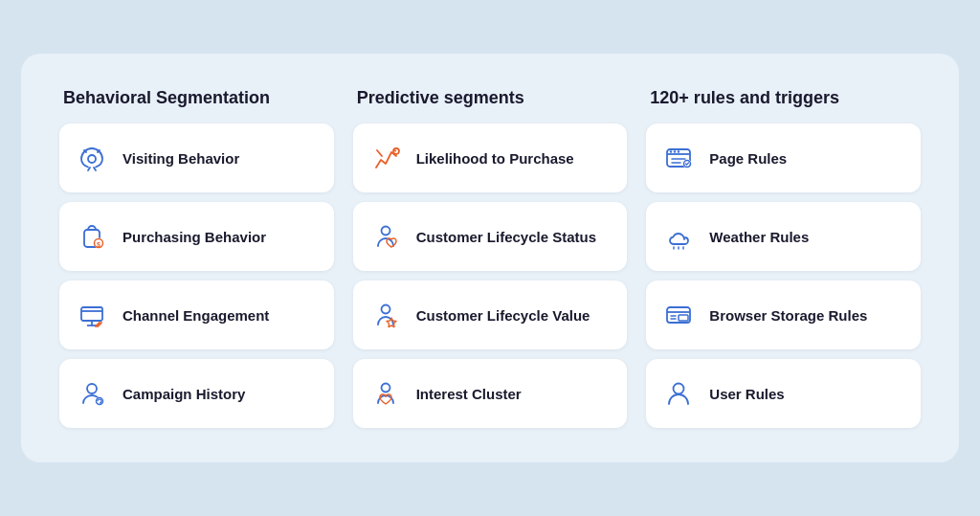 The image size is (980, 516). What do you see at coordinates (92, 158) in the screenshot?
I see `visiting-icon` at bounding box center [92, 158].